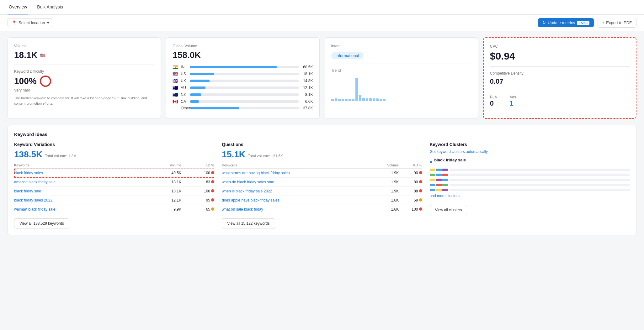 This screenshot has width=644, height=330. Describe the element at coordinates (494, 101) in the screenshot. I see `pla-item: PLA 0` at that location.